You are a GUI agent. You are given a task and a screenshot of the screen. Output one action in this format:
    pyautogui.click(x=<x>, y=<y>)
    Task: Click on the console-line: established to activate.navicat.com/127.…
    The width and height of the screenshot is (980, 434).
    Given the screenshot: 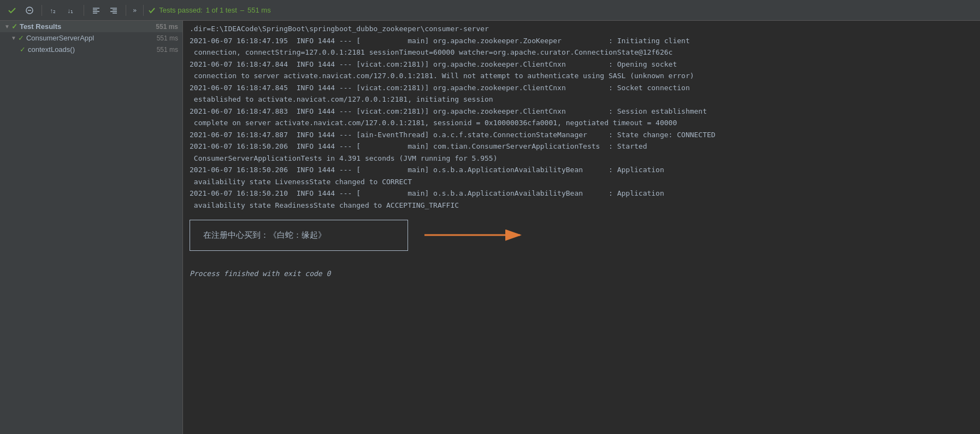 What is the action you would take?
    pyautogui.click(x=581, y=99)
    